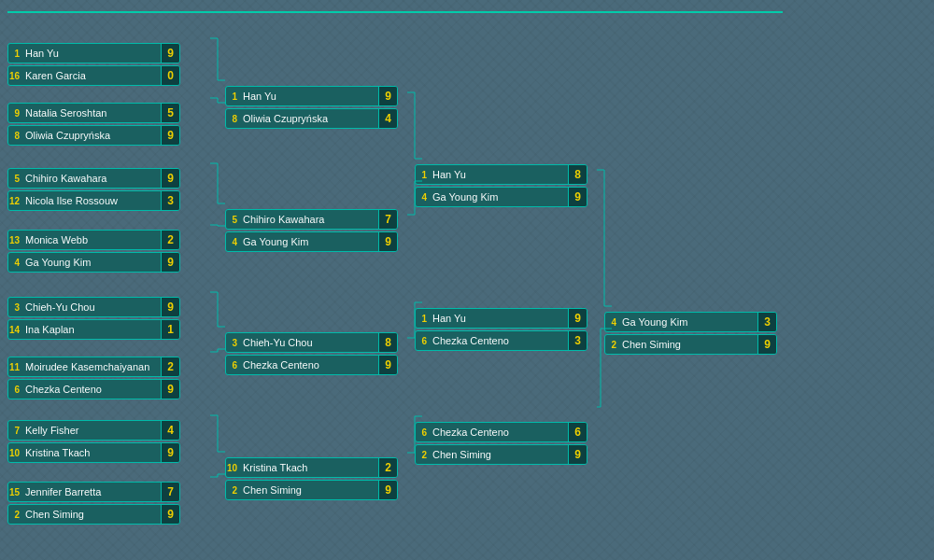  Describe the element at coordinates (93, 113) in the screenshot. I see `match-entry: 9Natalia Seroshtan5` at that location.